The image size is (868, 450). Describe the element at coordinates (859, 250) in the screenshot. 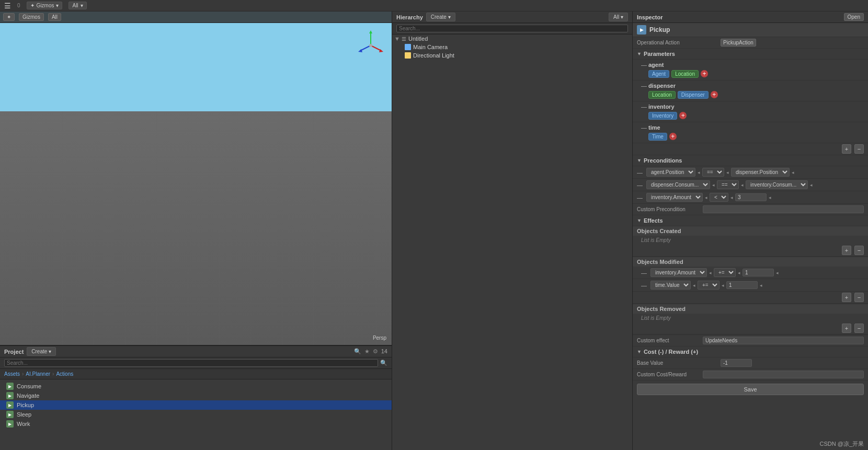

I see `objects-created-remove-button: −` at that location.